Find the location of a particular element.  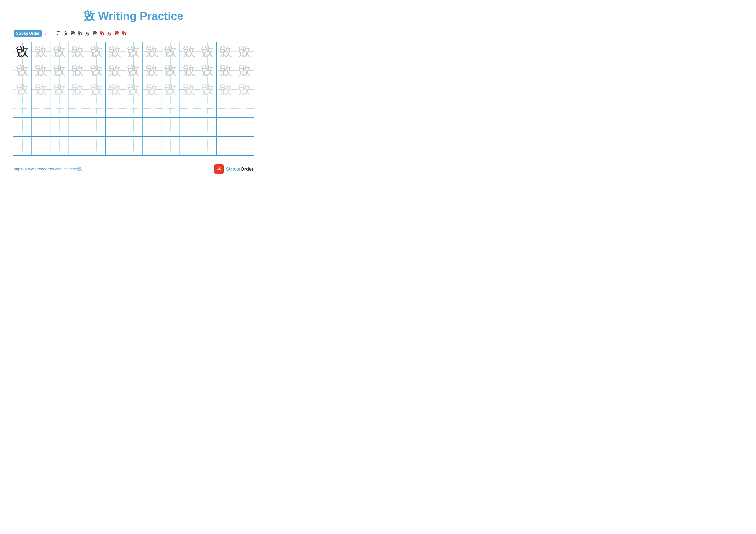

stroke-step-10: 敓 is located at coordinates (110, 34).